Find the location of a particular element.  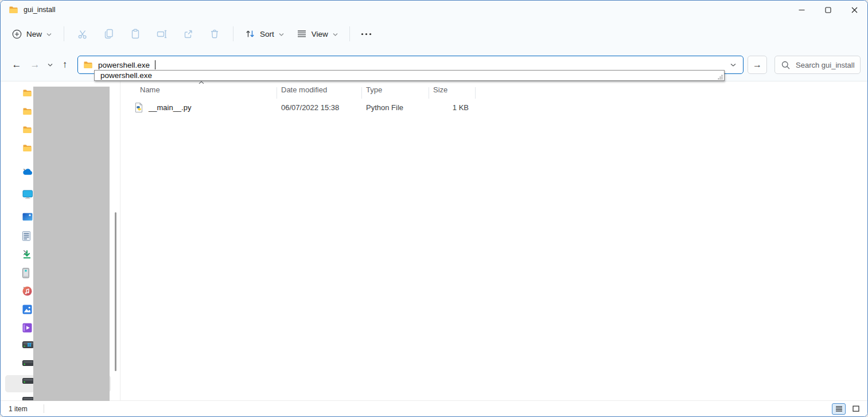

drive-icon is located at coordinates (28, 363).